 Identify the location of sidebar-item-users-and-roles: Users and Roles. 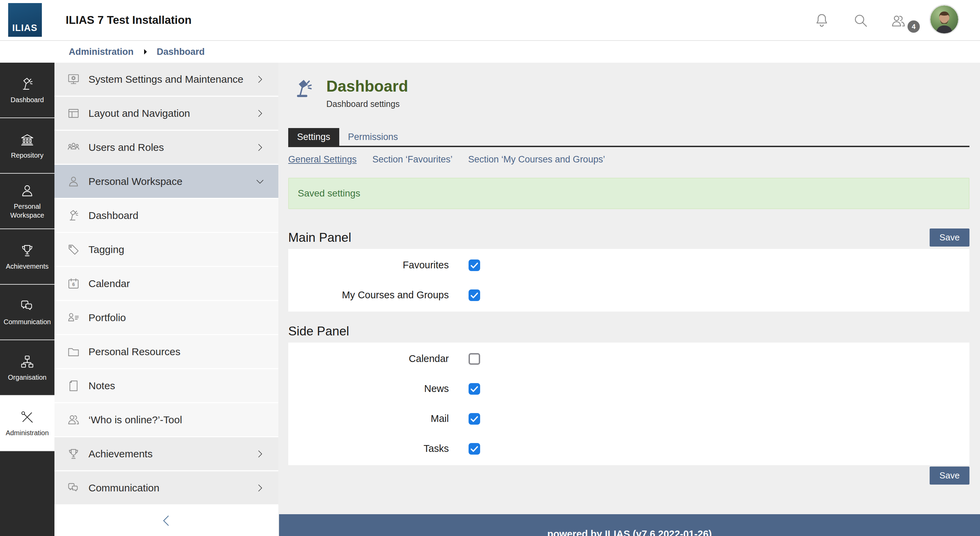
(167, 147).